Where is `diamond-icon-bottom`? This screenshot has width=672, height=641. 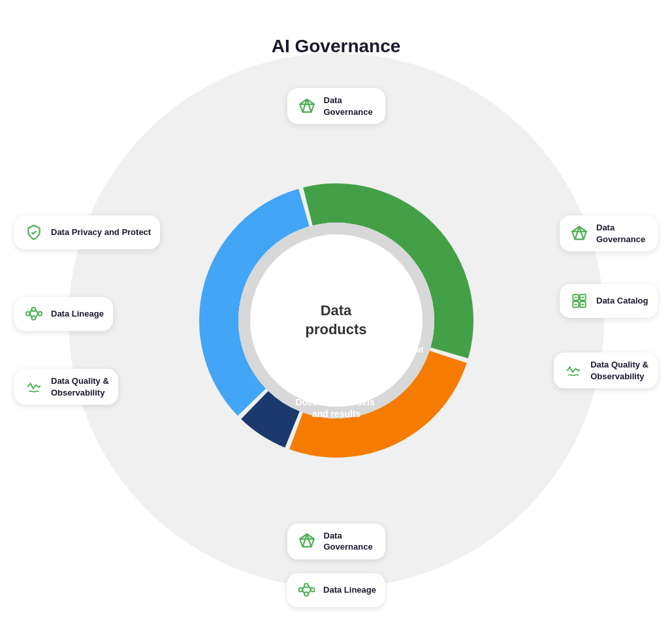 diamond-icon-bottom is located at coordinates (307, 541).